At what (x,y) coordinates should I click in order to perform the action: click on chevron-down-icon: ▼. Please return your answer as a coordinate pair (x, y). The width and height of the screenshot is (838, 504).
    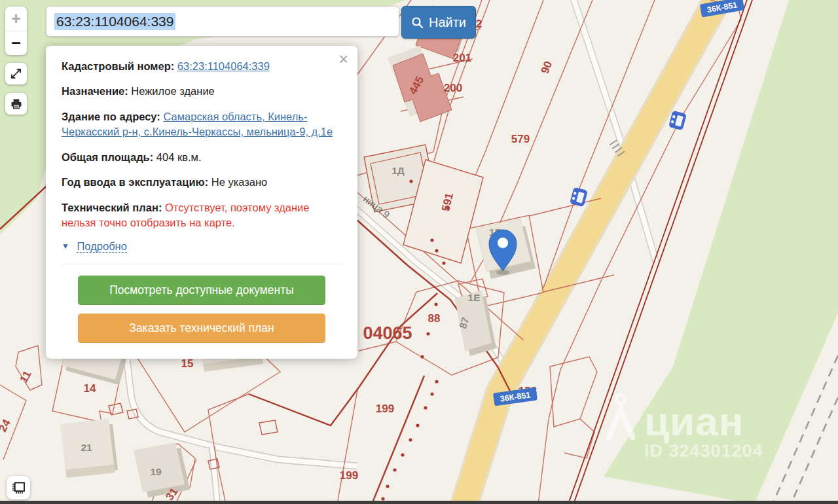
    Looking at the image, I should click on (65, 246).